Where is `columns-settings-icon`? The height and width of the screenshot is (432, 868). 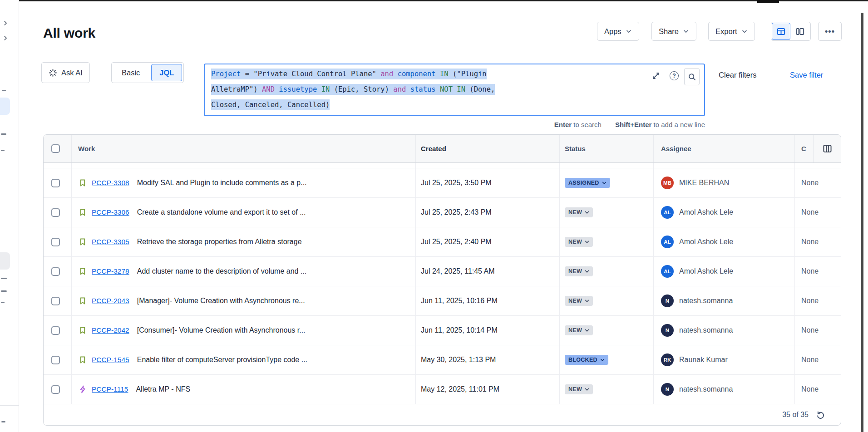 columns-settings-icon is located at coordinates (827, 149).